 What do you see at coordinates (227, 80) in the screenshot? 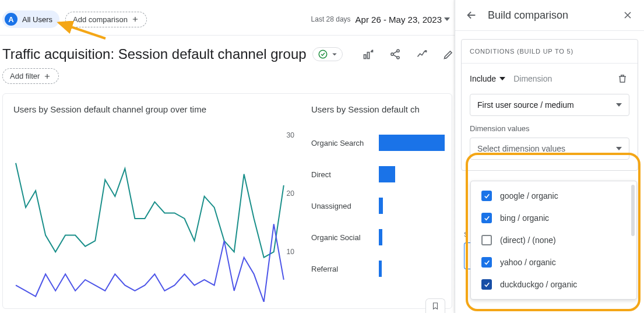
I see `filter-row: Add filter` at bounding box center [227, 80].